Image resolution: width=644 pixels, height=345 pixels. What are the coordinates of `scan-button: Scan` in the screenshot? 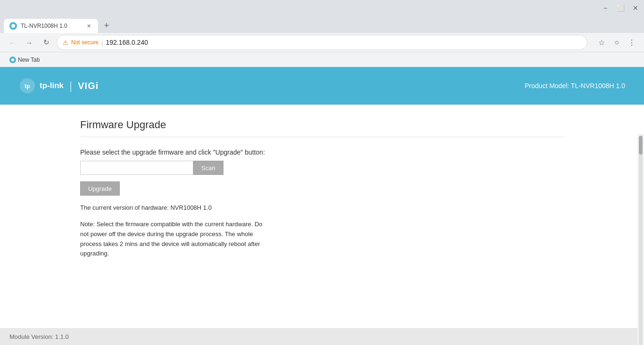 It's located at (208, 168).